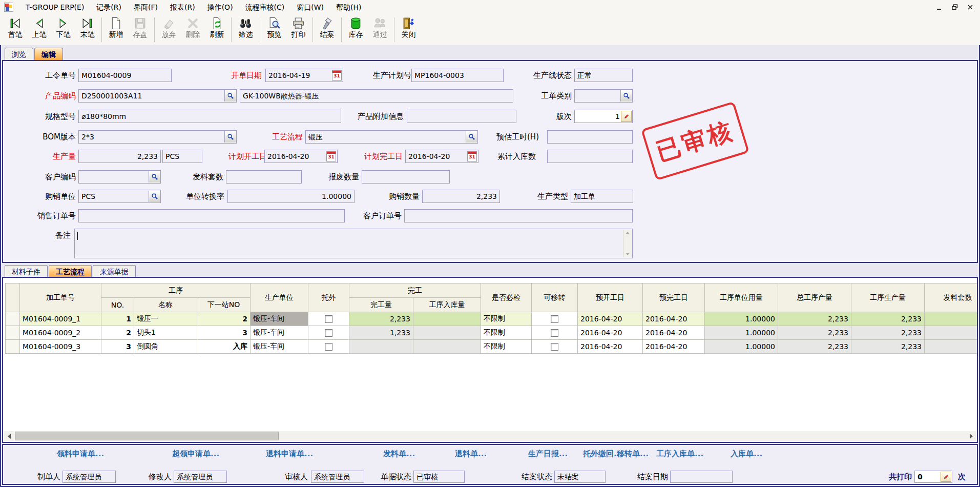 The image size is (980, 487). I want to click on col-outsourced: 托外, so click(329, 298).